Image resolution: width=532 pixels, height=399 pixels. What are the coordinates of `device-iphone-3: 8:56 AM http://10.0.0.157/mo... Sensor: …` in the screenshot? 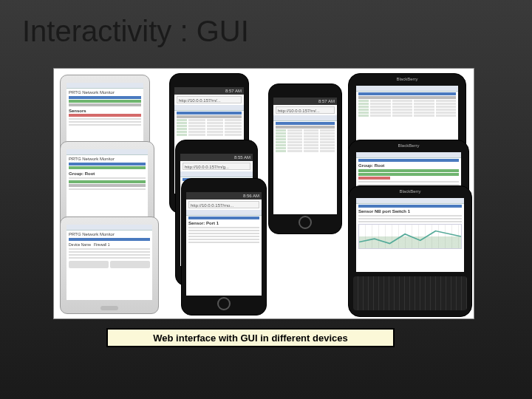 It's located at (224, 247).